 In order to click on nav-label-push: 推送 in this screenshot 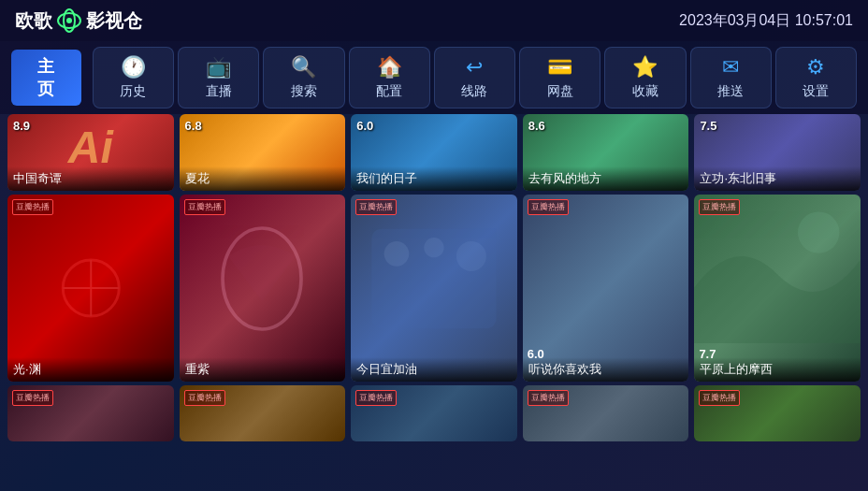, I will do `click(731, 92)`.